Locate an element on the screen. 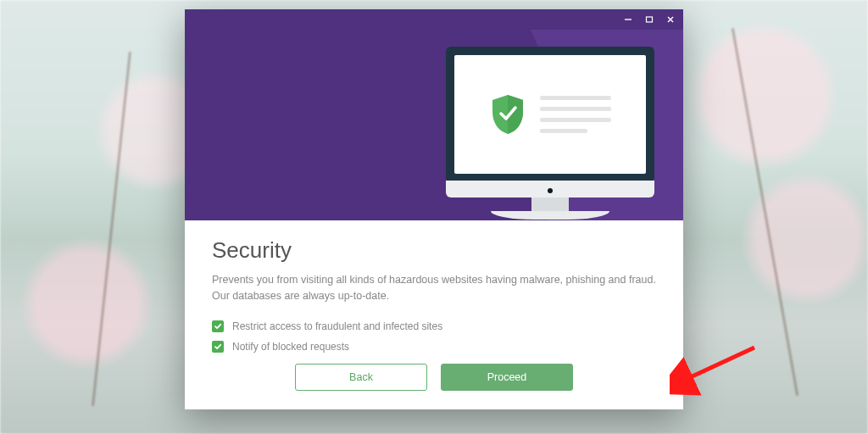 This screenshot has width=868, height=434. window-titlebar is located at coordinates (434, 19).